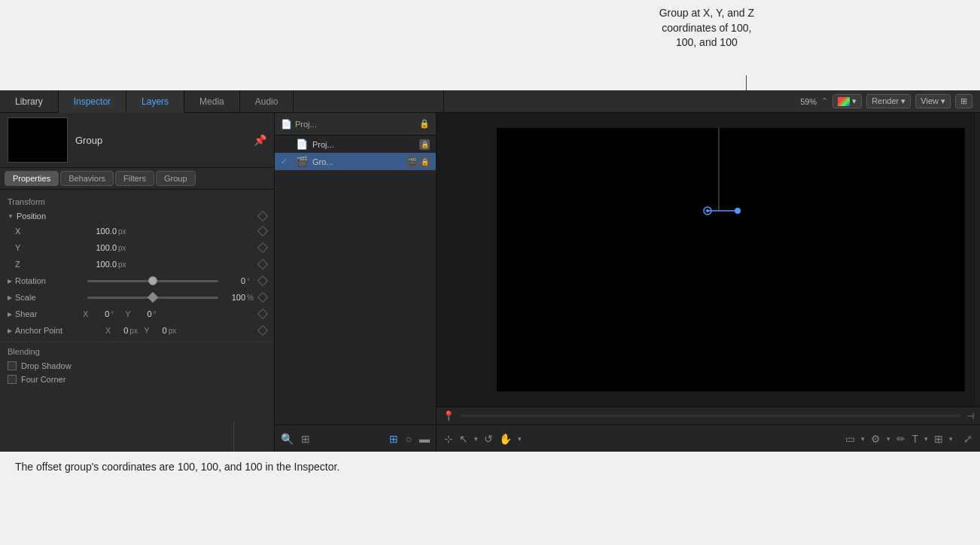  Describe the element at coordinates (970, 416) in the screenshot. I see `timeline-end-icon: ⊣` at that location.